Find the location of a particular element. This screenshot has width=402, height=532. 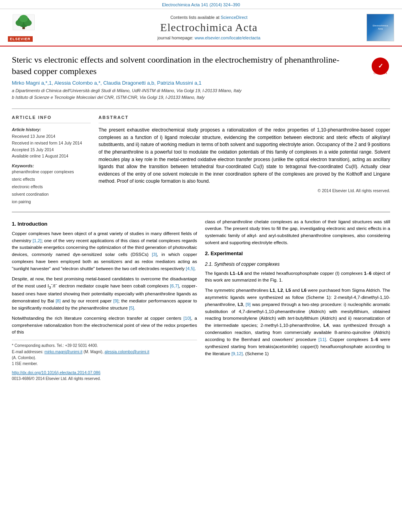

abstract-text: The present exhaustive electrochemical s… is located at coordinates (244, 156).